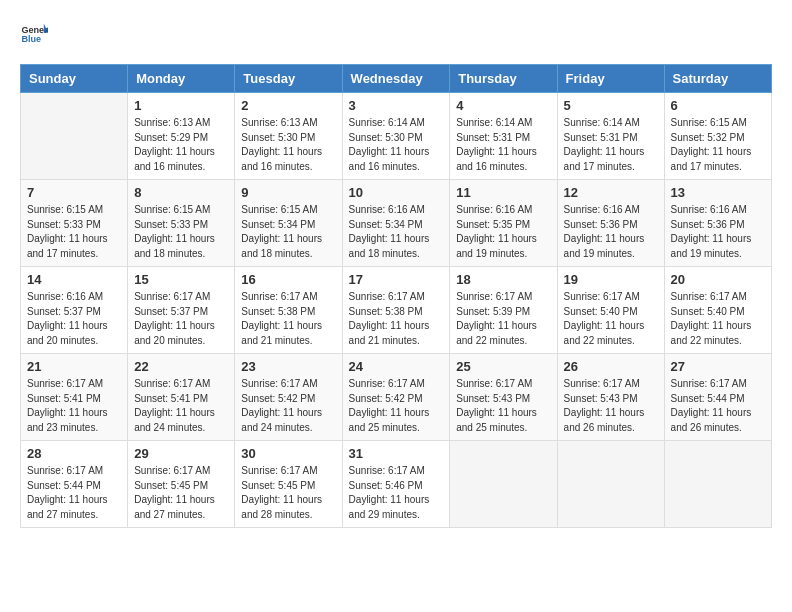 The height and width of the screenshot is (612, 792). Describe the element at coordinates (503, 366) in the screenshot. I see `day-number: 25` at that location.